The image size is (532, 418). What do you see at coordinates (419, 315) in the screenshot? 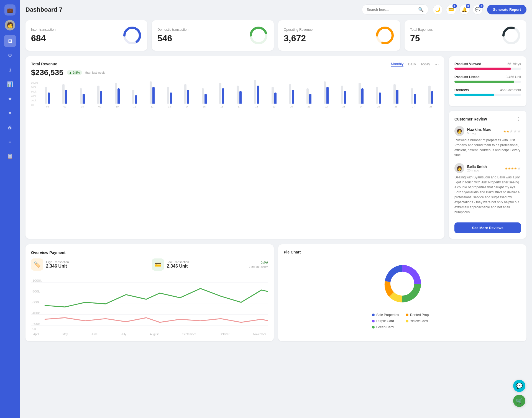
I see `legend-item-1: Rented Prop` at bounding box center [419, 315].